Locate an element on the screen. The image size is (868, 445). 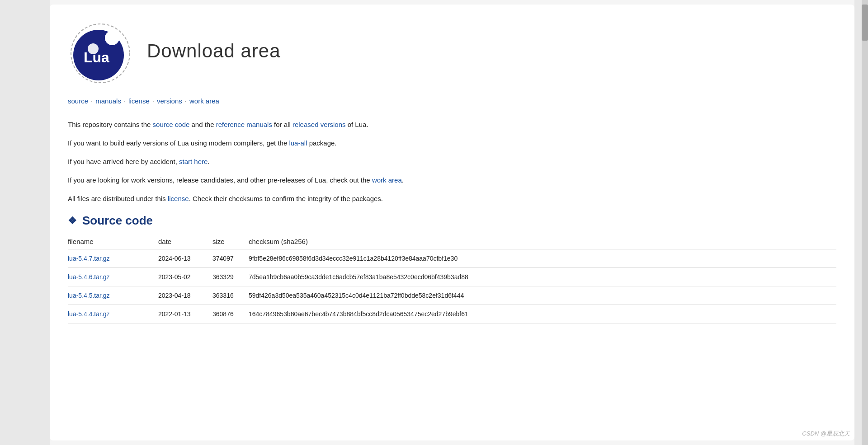
nav-sep-1: · is located at coordinates (92, 101).